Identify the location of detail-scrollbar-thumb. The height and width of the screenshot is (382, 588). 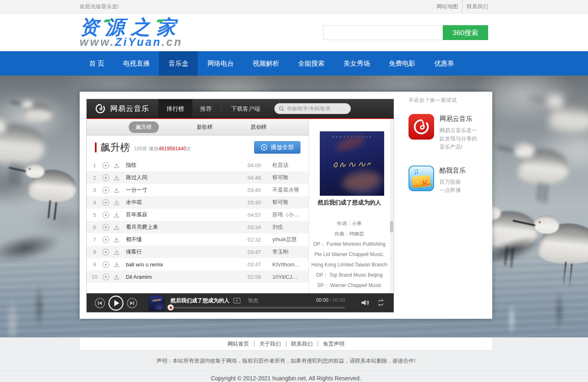
(392, 227).